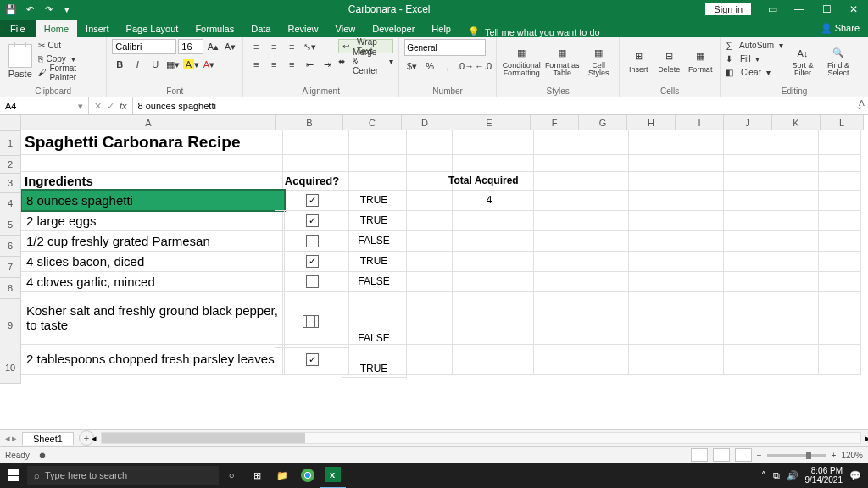 The height and width of the screenshot is (488, 868). What do you see at coordinates (748, 123) in the screenshot?
I see `col-header-J: J` at bounding box center [748, 123].